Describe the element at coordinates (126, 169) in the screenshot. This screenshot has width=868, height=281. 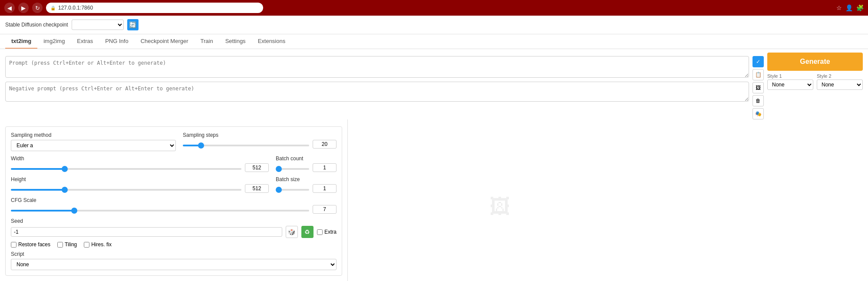
I see `width-slider` at that location.